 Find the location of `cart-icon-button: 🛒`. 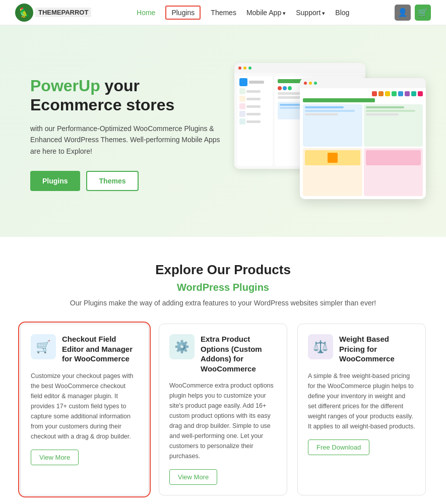

cart-icon-button: 🛒 is located at coordinates (423, 13).